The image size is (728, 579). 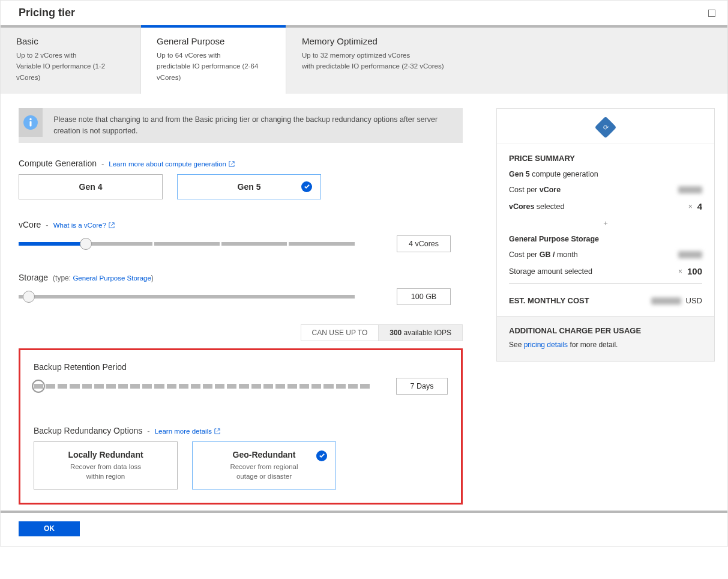 What do you see at coordinates (606, 339) in the screenshot?
I see `additional-charge-box: ADDITIONAL CHARGE PER USAGE See pricing …` at bounding box center [606, 339].